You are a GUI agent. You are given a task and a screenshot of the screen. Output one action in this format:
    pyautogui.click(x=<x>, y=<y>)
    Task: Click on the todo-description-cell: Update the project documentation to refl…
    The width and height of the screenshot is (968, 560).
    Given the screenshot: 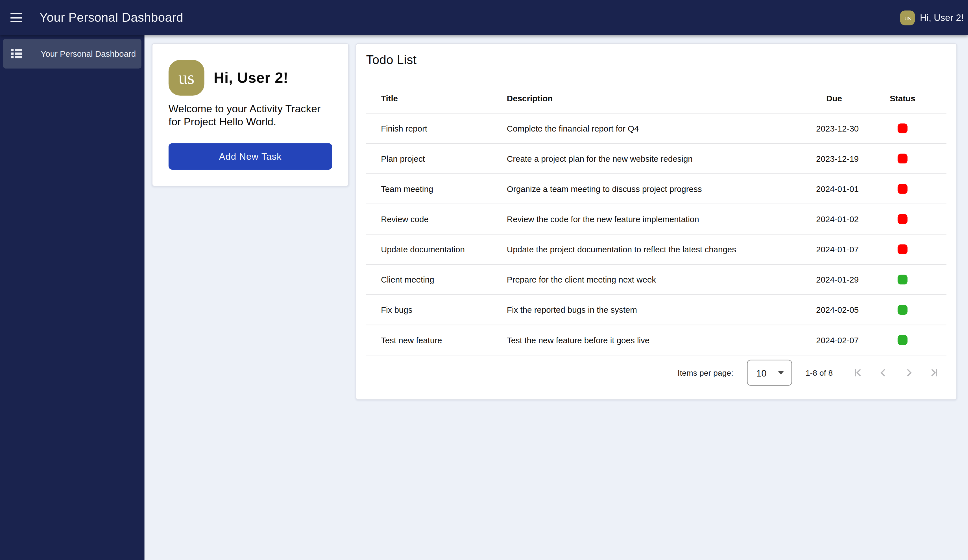 What is the action you would take?
    pyautogui.click(x=646, y=249)
    